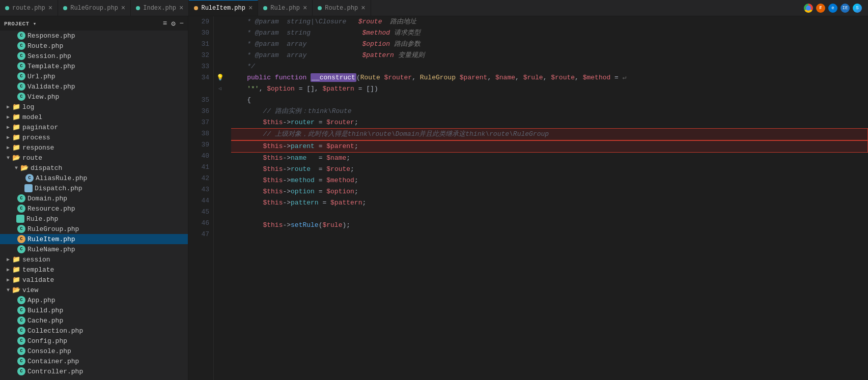 The image size is (868, 380). I want to click on safari-icon: S, so click(857, 8).